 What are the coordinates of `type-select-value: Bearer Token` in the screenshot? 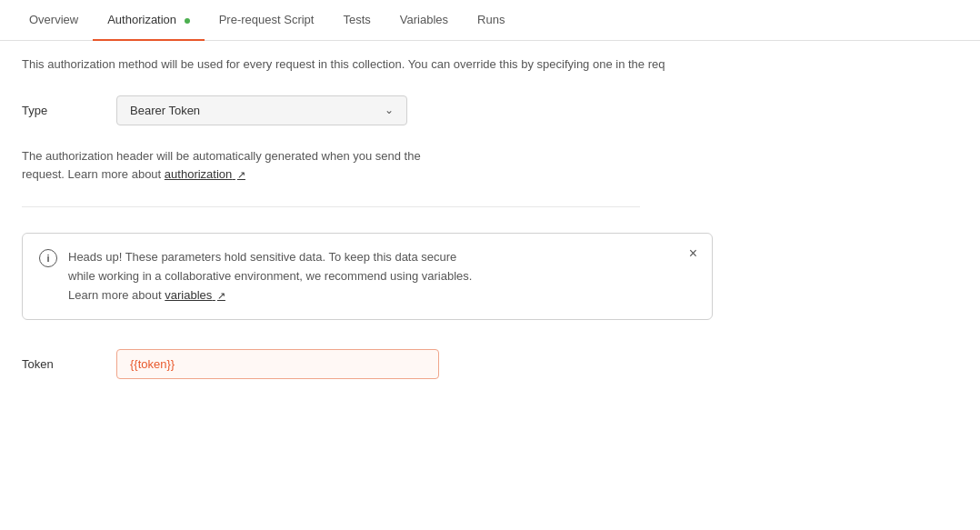 It's located at (165, 111).